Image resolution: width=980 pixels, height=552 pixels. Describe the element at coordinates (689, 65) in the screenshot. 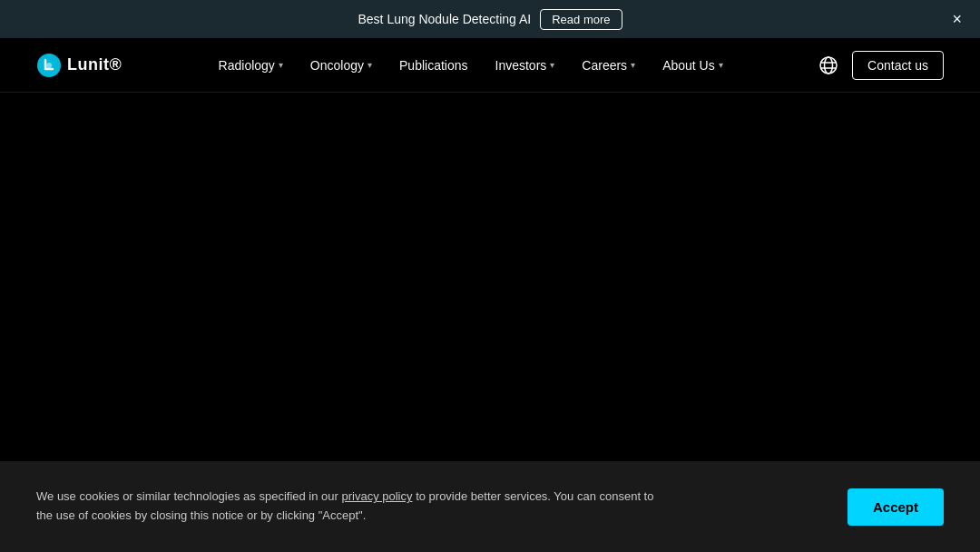

I see `nav-label-about-us: About Us` at that location.